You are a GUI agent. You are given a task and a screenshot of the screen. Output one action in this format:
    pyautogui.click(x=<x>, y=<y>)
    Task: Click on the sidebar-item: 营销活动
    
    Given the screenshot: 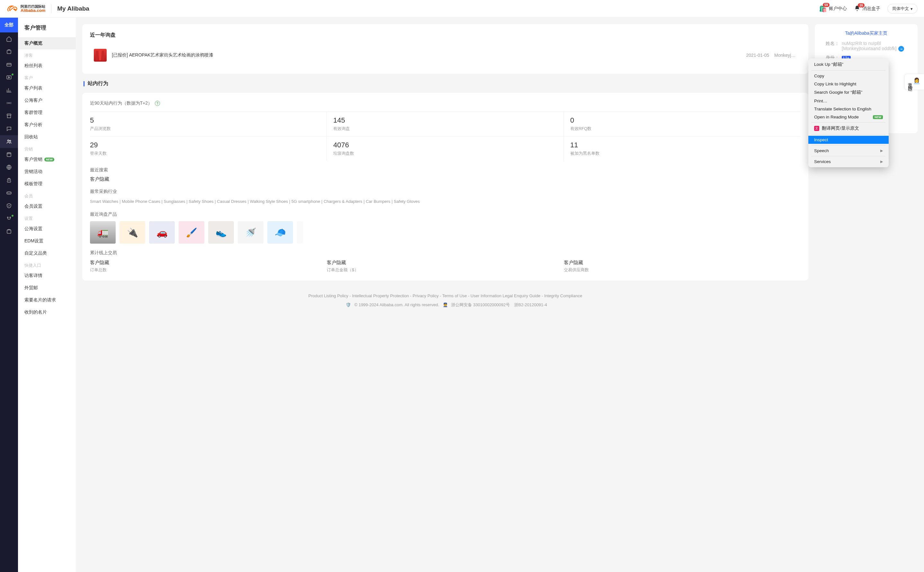 What is the action you would take?
    pyautogui.click(x=47, y=172)
    